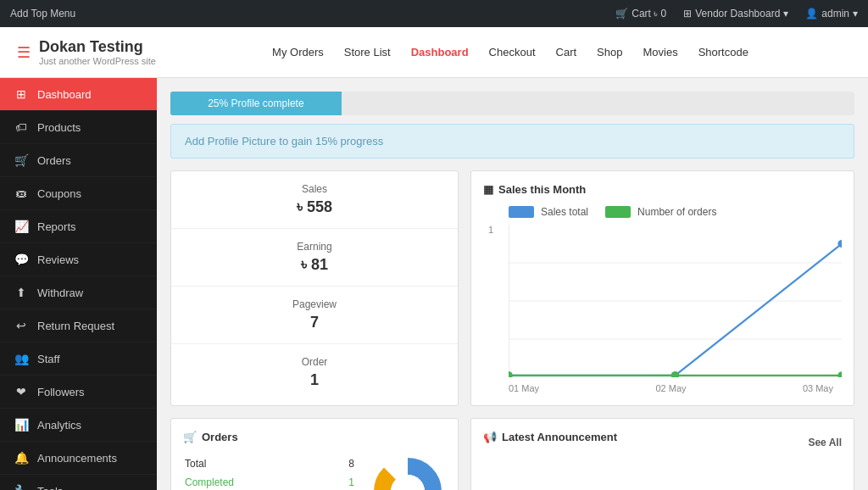 The image size is (868, 490). What do you see at coordinates (314, 322) in the screenshot?
I see `stat-pageview-value: 7` at bounding box center [314, 322].